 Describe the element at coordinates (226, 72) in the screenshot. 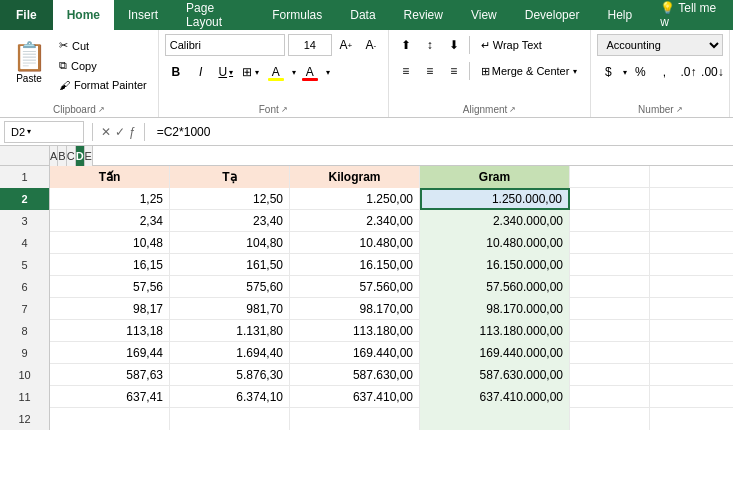

I see `underline-button: U ▾` at that location.